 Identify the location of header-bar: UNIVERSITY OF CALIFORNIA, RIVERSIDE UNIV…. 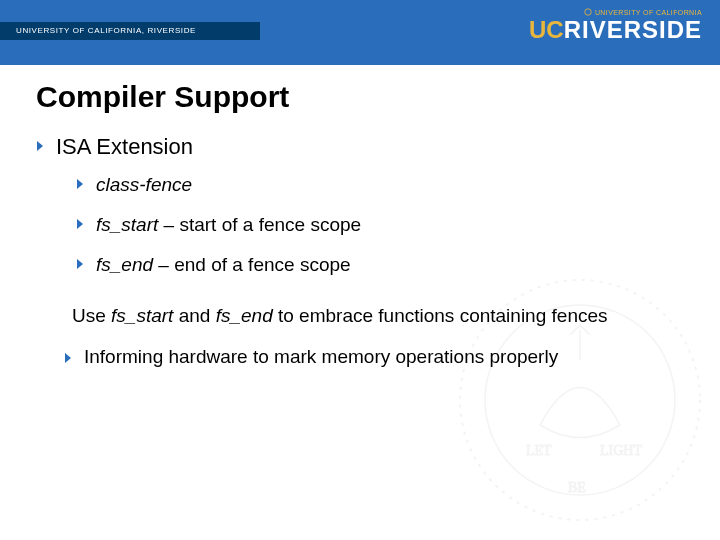
(360, 31).